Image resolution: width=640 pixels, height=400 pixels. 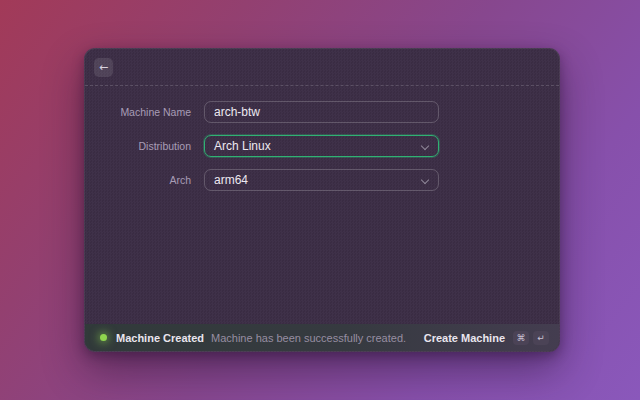 I want to click on machine-name-row: Machine Name, so click(x=322, y=112).